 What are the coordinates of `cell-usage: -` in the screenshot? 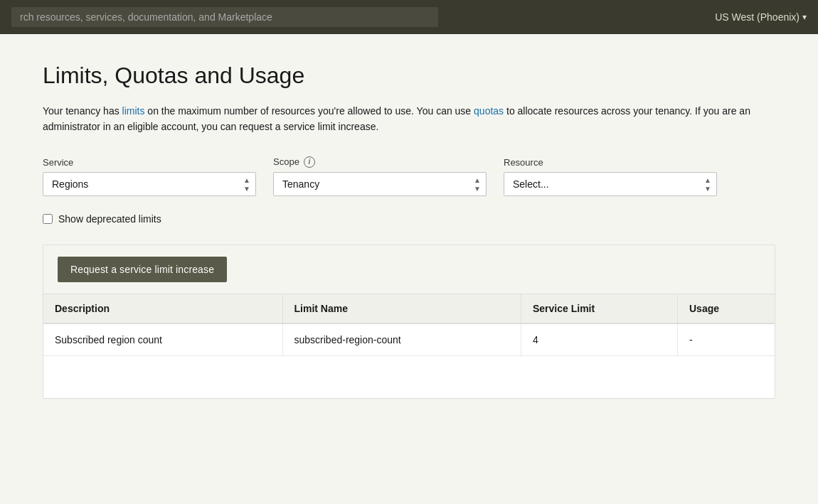 It's located at (727, 340).